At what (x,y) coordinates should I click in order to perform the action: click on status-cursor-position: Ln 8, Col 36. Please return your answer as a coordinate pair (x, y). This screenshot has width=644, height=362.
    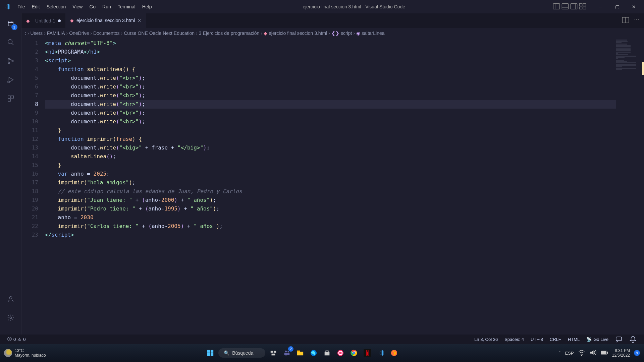
    Looking at the image, I should click on (486, 339).